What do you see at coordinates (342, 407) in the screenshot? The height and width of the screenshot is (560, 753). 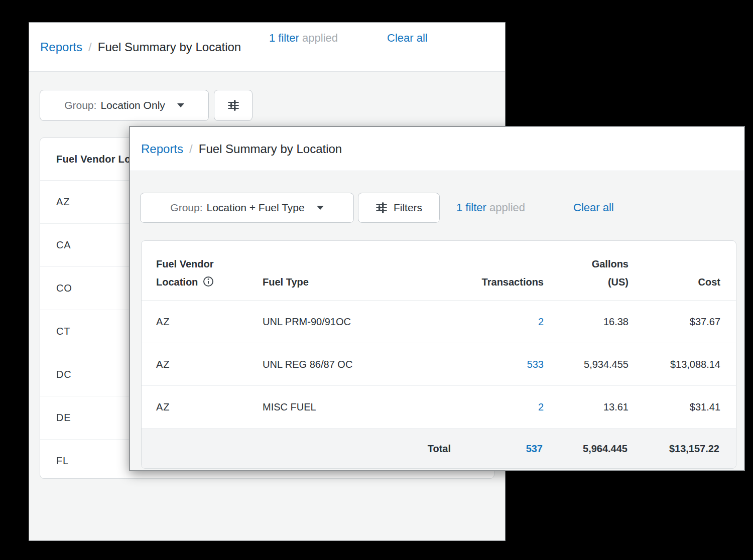 I see `cell-fuel-type: MISC FUEL` at bounding box center [342, 407].